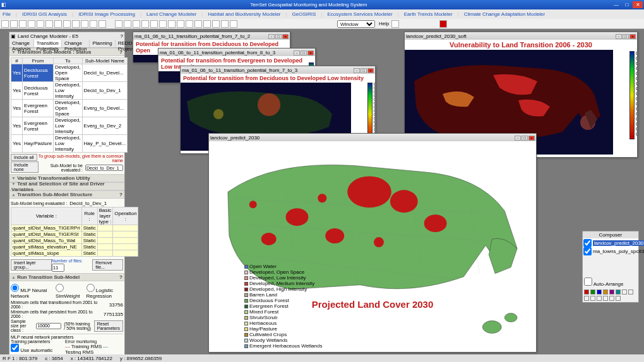 This screenshot has height=362, width=644. What do you see at coordinates (67, 52) in the screenshot?
I see `section-submodels-header: ▼ Transition Sub-Models : Status ?` at bounding box center [67, 52].